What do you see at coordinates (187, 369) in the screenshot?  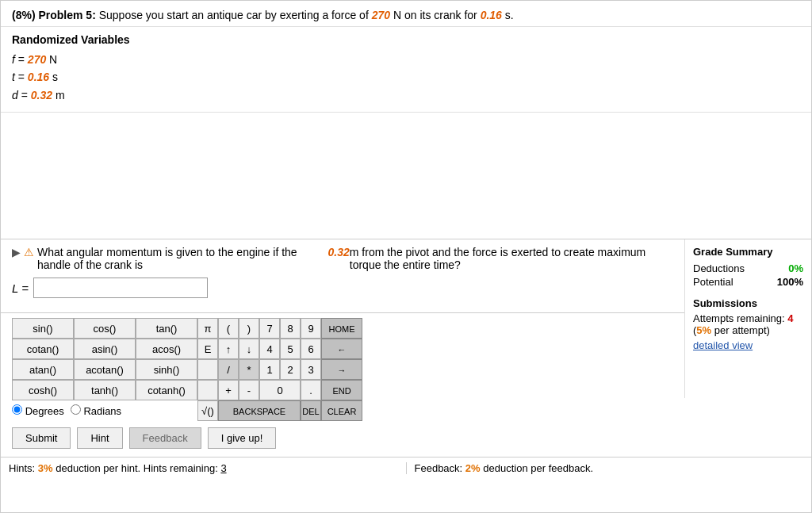 I see `calc-row-3: atan() acotan() sinh() / * 1 2 3 →` at bounding box center [187, 369].